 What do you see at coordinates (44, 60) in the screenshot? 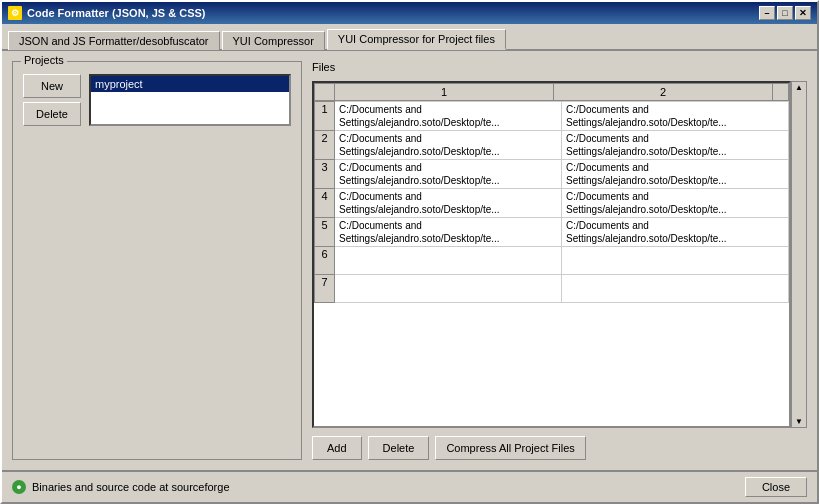
I see `projects-label: Projects` at bounding box center [44, 60].